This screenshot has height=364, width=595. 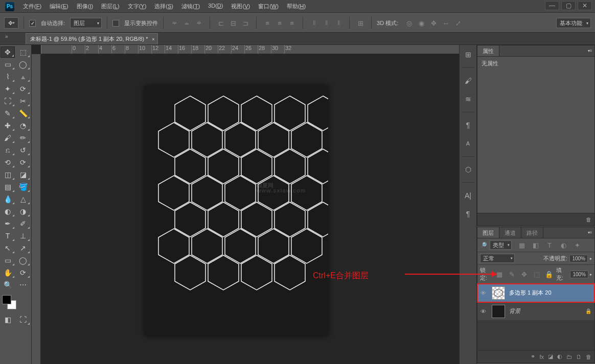 What do you see at coordinates (250, 50) in the screenshot?
I see `ruler-horizontal: 02468101214161820222426283032` at bounding box center [250, 50].